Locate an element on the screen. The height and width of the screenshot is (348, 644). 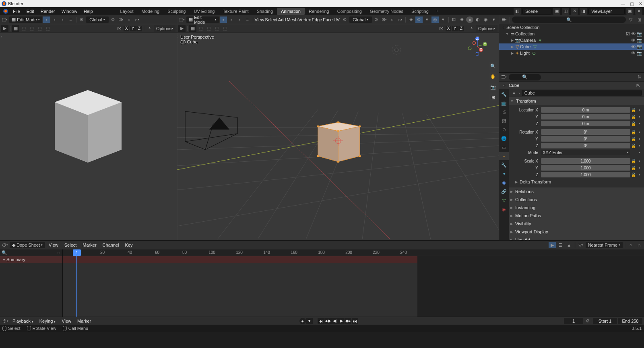
snap-icon-c: ⊘ is located at coordinates (376, 20).